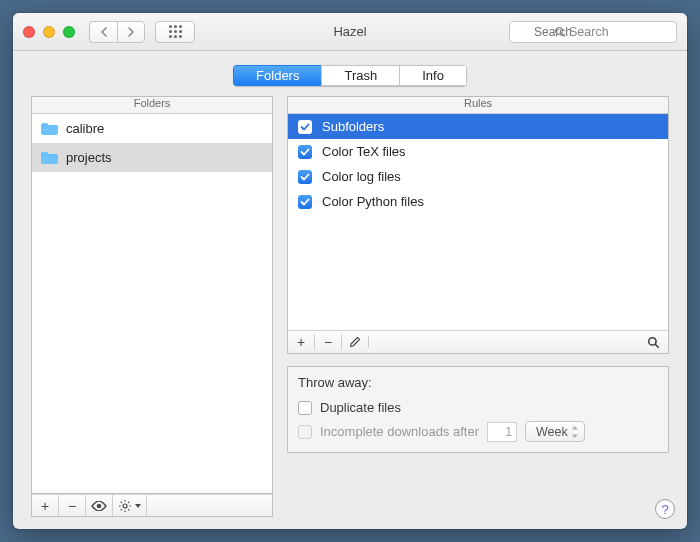  Describe the element at coordinates (665, 509) in the screenshot. I see `help-button: ?` at that location.